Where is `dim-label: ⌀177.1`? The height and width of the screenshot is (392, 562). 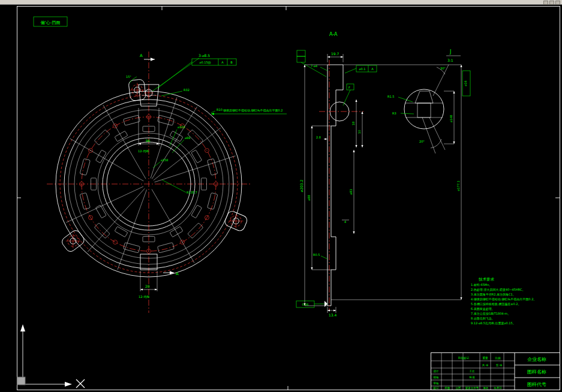 dim-label: ⌀177.1 is located at coordinates (458, 186).